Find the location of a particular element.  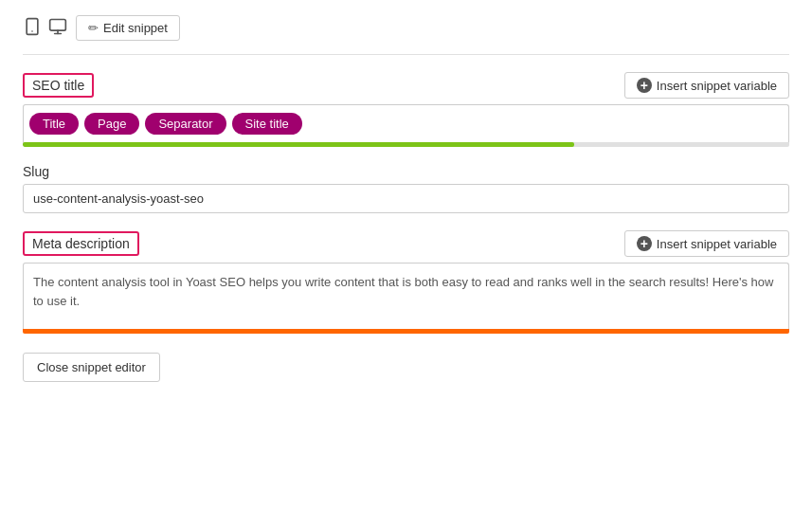

pencil-icon: ✏ is located at coordinates (93, 28).